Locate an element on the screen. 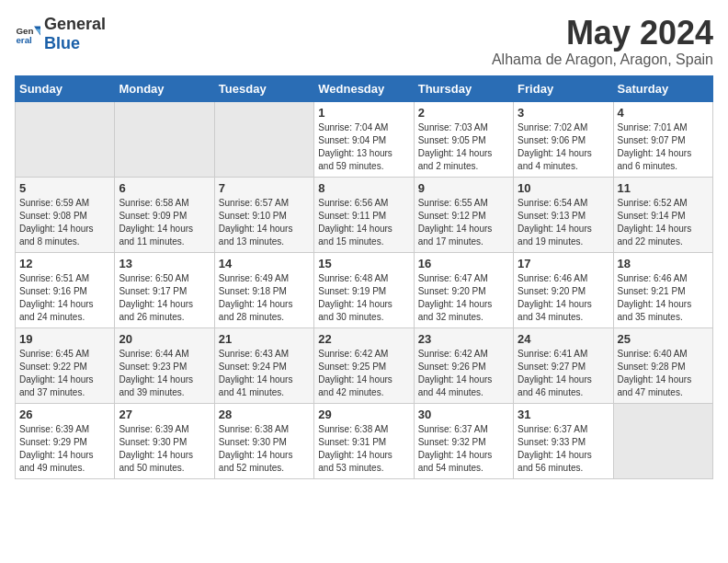 The width and height of the screenshot is (728, 563). day-number: 25 is located at coordinates (664, 339).